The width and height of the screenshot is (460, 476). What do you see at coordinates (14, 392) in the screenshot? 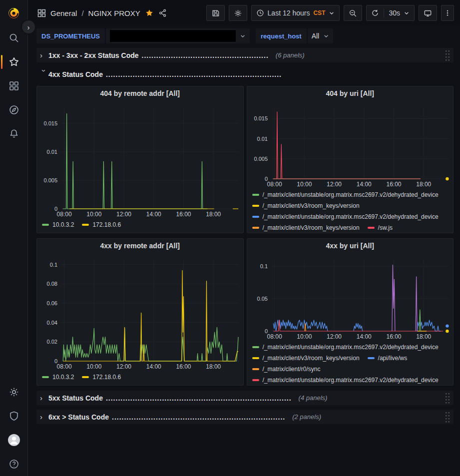
I see `gear-icon` at bounding box center [14, 392].